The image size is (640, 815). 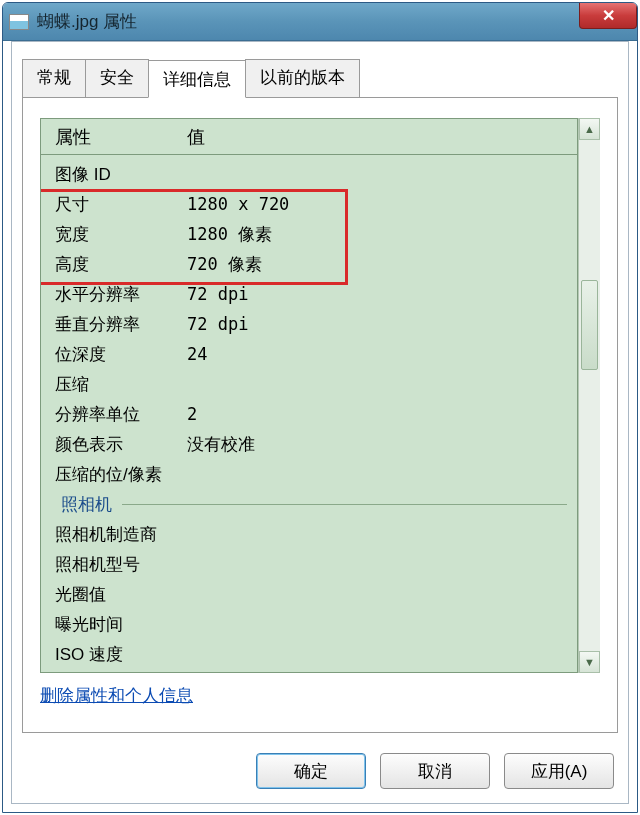 What do you see at coordinates (309, 444) in the screenshot?
I see `list-item: 颜色表示 没有校准` at bounding box center [309, 444].